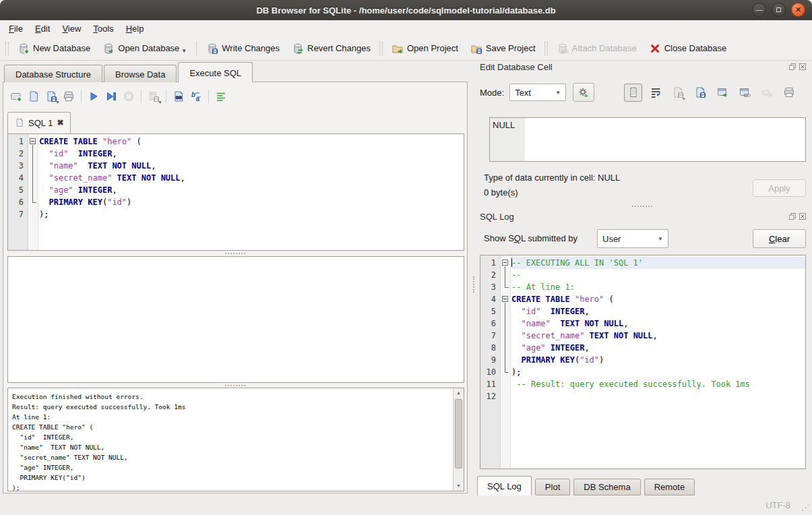 Image resolution: width=812 pixels, height=515 pixels. Describe the element at coordinates (643, 384) in the screenshot. I see `code-line: 11 -- Result: query executed successfull…` at that location.